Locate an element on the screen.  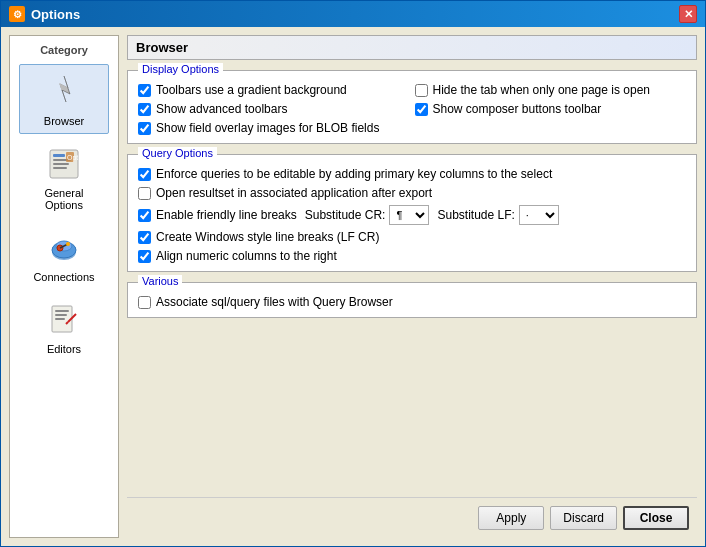
editors-icon is located at coordinates (64, 320).